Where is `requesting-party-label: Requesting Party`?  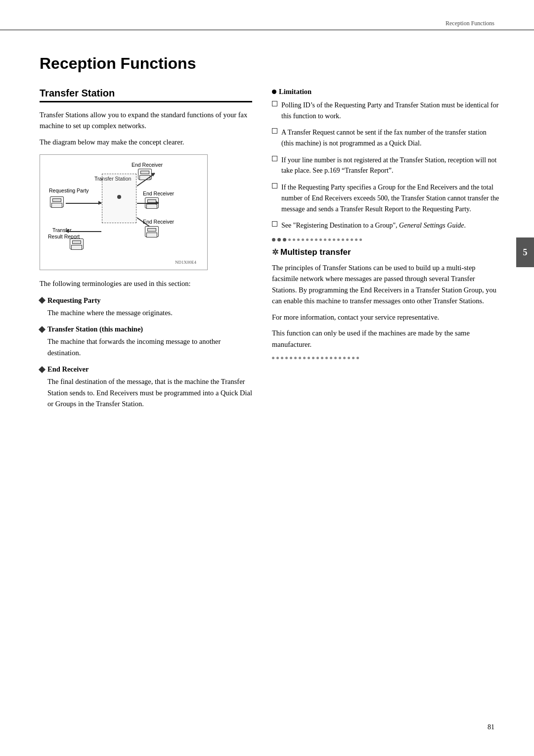 requesting-party-label: Requesting Party is located at coordinates (69, 190).